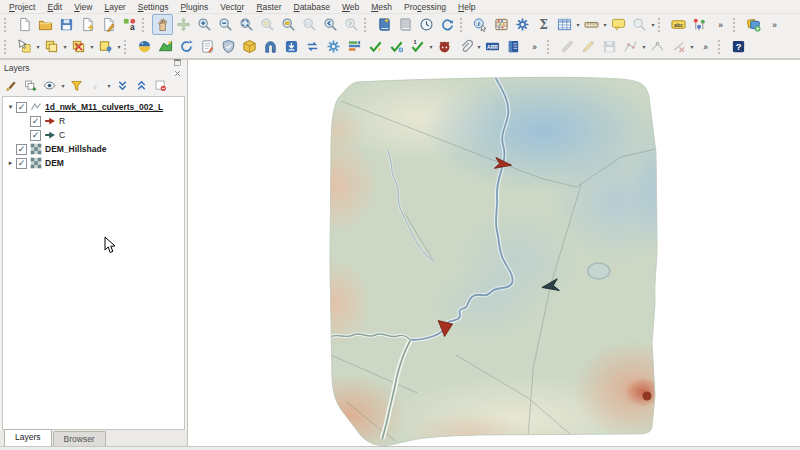  Describe the element at coordinates (96, 86) in the screenshot. I see `filter-by-expression-button: ε` at that location.